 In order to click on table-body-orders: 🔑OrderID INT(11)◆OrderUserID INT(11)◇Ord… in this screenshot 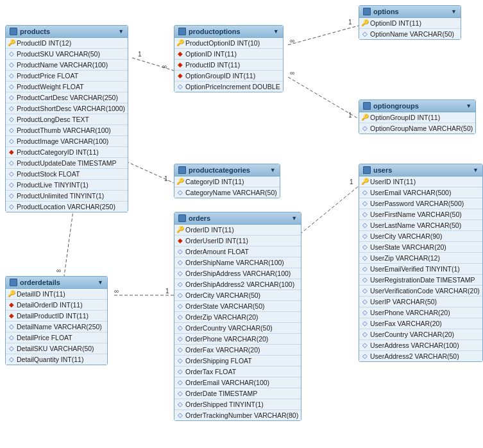, I will do `click(237, 322)`.